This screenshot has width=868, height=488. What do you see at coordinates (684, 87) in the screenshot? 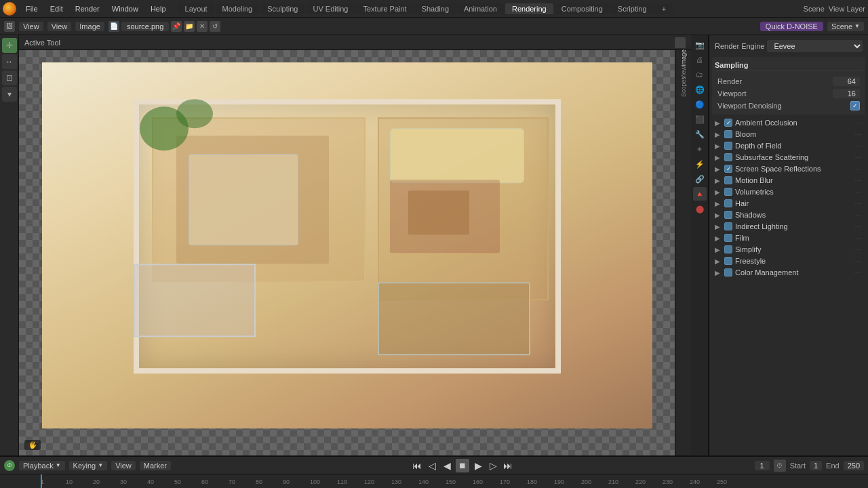
I see `scope-scopes-tab: Scopes` at bounding box center [684, 87].